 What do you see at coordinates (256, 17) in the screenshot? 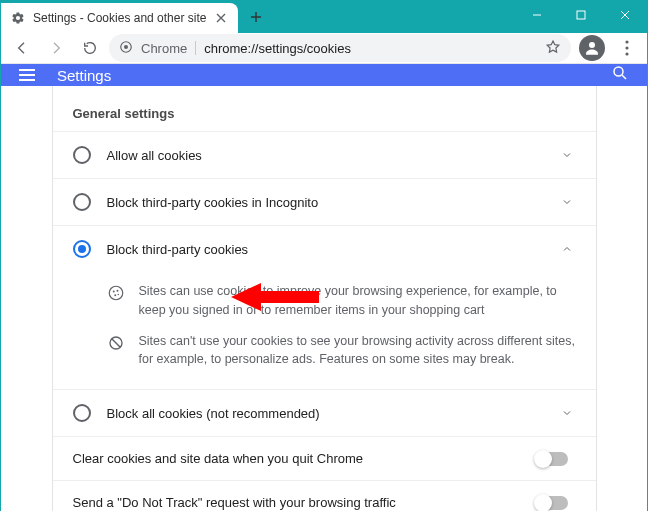
I see `new-tab-button` at bounding box center [256, 17].